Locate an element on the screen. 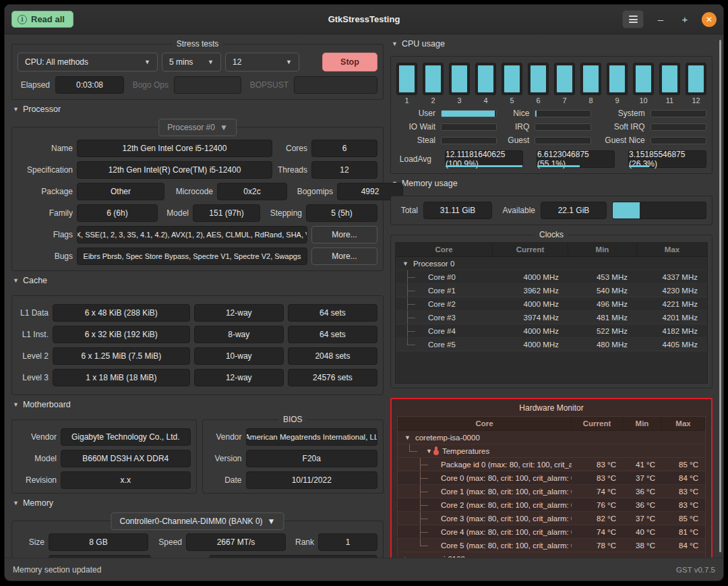 The width and height of the screenshot is (728, 586). hwmon-device-row: ▼ coretemp-isa-0000 is located at coordinates (551, 438).